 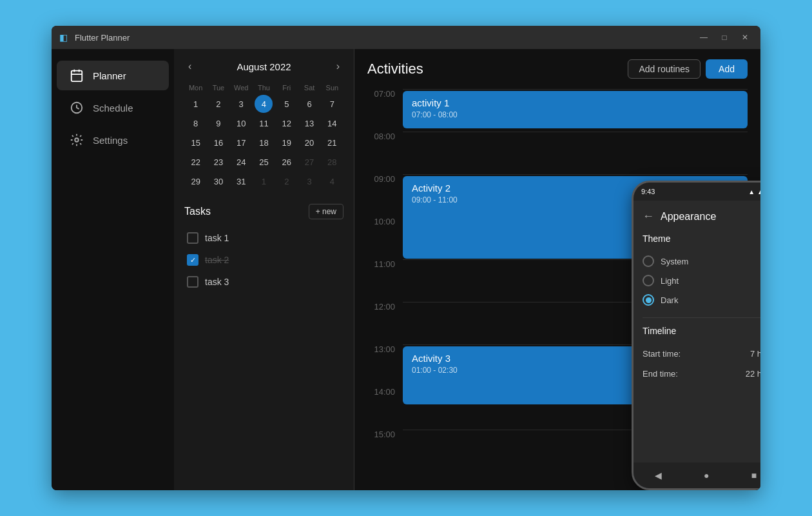 I want to click on phone-time: 9:43, so click(x=648, y=192).